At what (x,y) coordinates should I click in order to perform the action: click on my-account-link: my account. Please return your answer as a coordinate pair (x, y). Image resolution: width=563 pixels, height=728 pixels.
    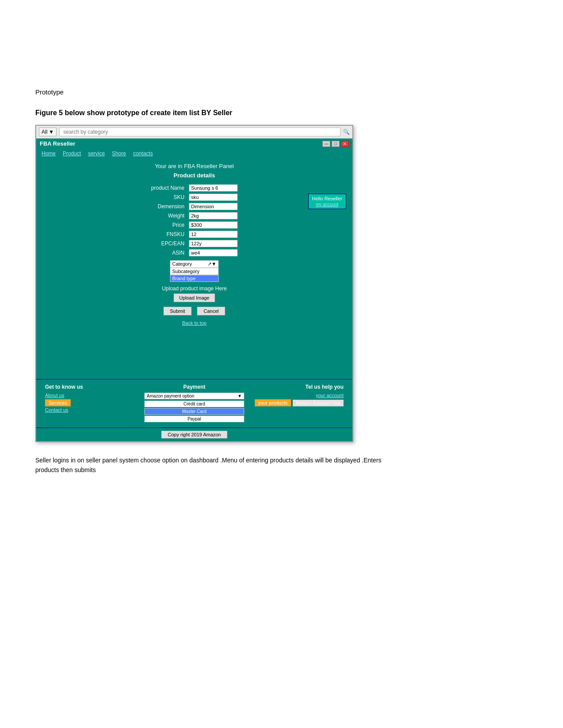
    Looking at the image, I should click on (327, 205).